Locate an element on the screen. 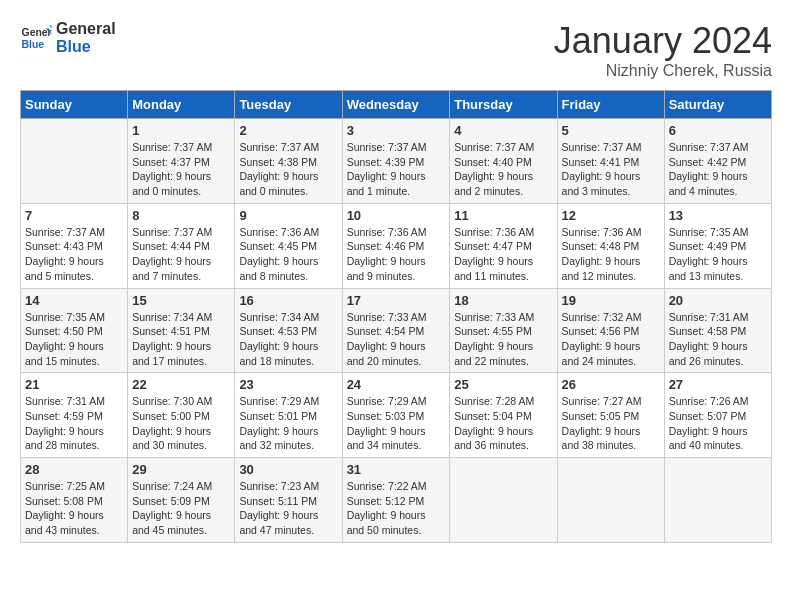 The width and height of the screenshot is (792, 612). day-info: Sunrise: 7:37 AM Sunset: 4:38 PM Dayligh… is located at coordinates (288, 170).